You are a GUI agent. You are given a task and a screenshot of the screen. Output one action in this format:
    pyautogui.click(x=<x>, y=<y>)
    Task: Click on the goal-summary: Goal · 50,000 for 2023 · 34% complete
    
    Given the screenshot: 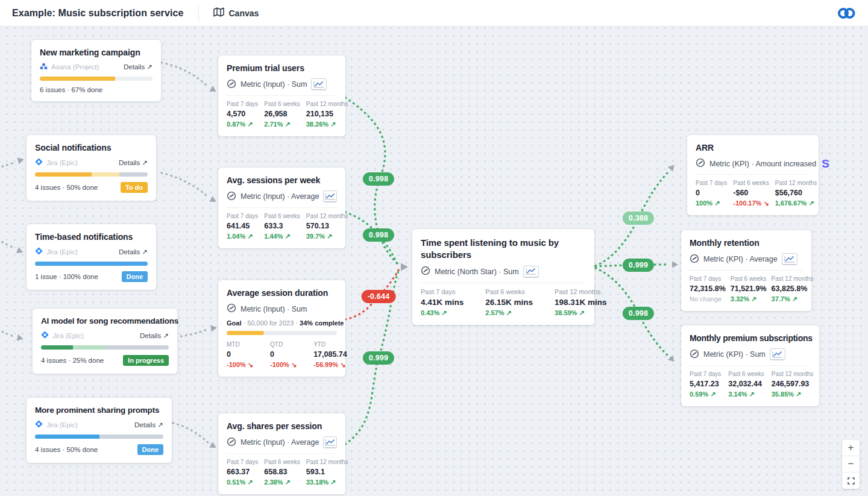 What is the action you would take?
    pyautogui.click(x=282, y=323)
    